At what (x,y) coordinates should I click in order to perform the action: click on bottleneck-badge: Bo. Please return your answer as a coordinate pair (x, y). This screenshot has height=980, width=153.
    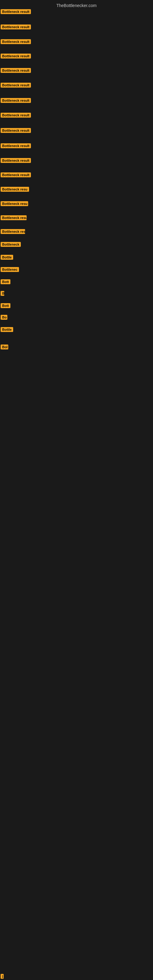
    Looking at the image, I should click on (4, 317).